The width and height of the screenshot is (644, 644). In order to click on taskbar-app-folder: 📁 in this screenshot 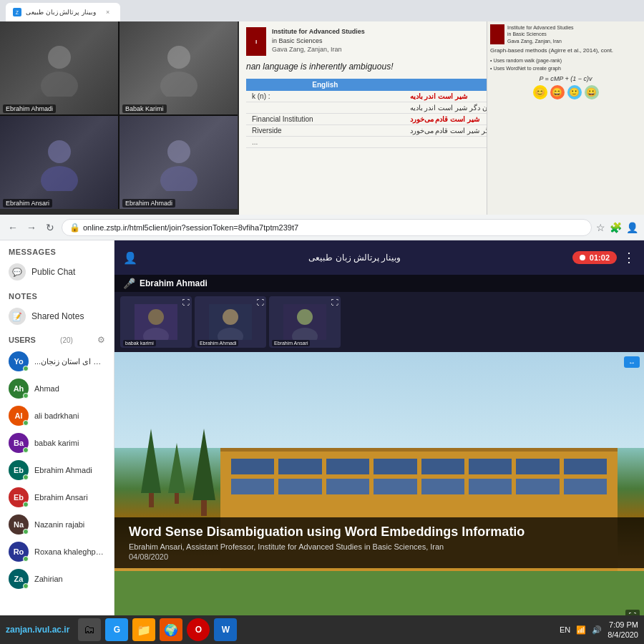, I will do `click(144, 630)`.